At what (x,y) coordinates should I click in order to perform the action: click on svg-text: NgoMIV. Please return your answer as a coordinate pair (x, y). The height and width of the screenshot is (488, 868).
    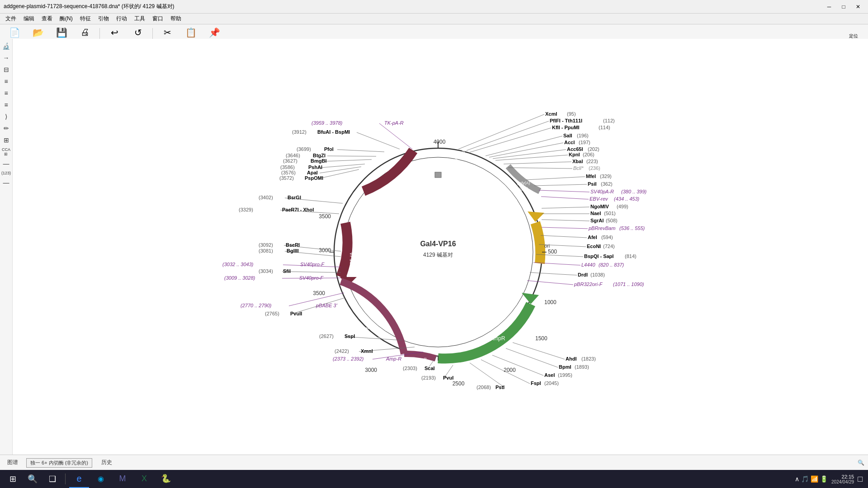
    Looking at the image, I should click on (600, 206).